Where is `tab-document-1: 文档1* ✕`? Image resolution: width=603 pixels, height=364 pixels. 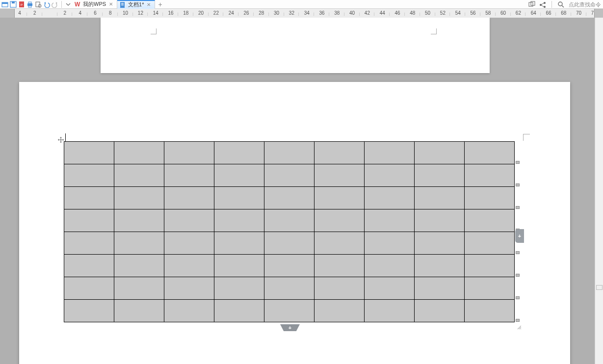
tab-document-1: 文档1* ✕ is located at coordinates (136, 4).